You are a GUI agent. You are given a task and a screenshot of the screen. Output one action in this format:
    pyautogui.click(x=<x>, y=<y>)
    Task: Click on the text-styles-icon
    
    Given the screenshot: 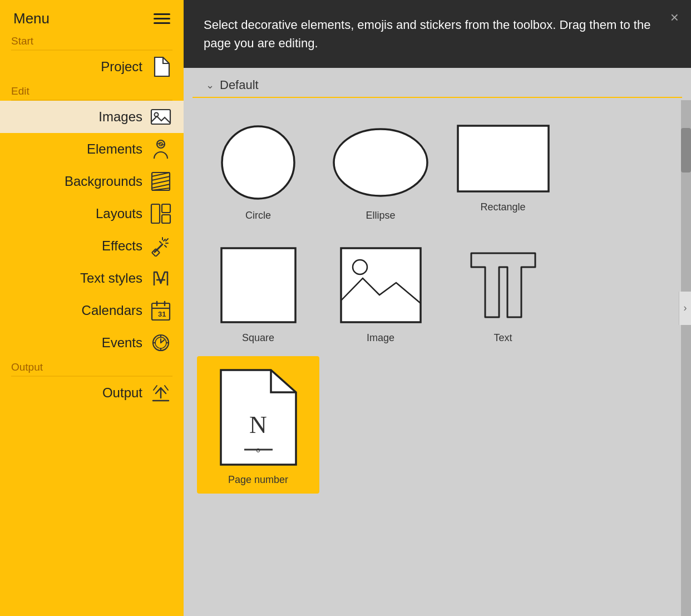 What is the action you would take?
    pyautogui.click(x=161, y=278)
    